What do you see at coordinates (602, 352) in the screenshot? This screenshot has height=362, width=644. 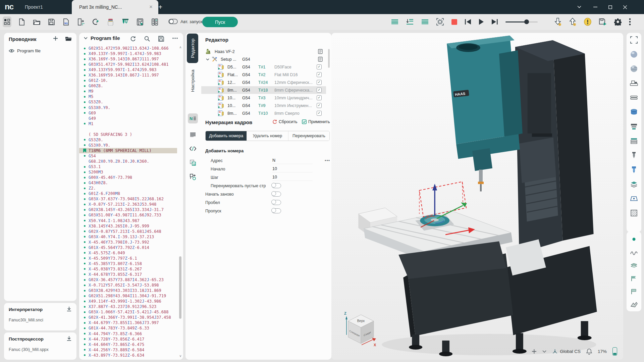 I see `zoom-level-value: 17%` at bounding box center [602, 352].